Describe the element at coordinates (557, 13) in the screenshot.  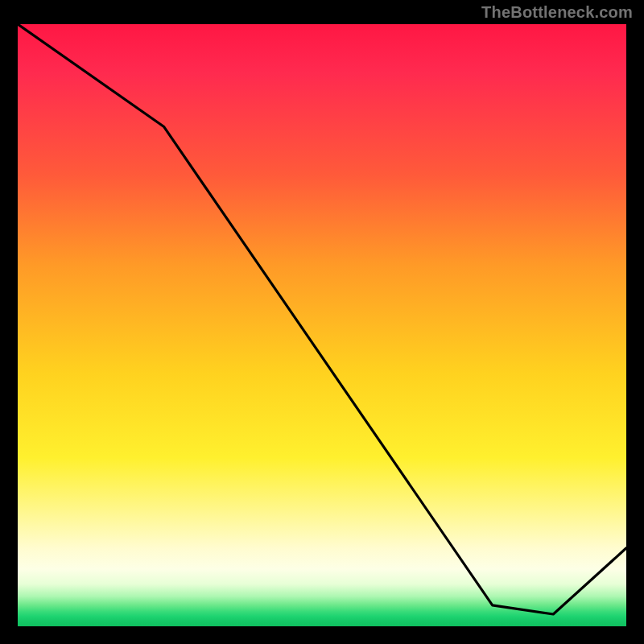
I see `watermark-text: TheBottleneck.com` at that location.